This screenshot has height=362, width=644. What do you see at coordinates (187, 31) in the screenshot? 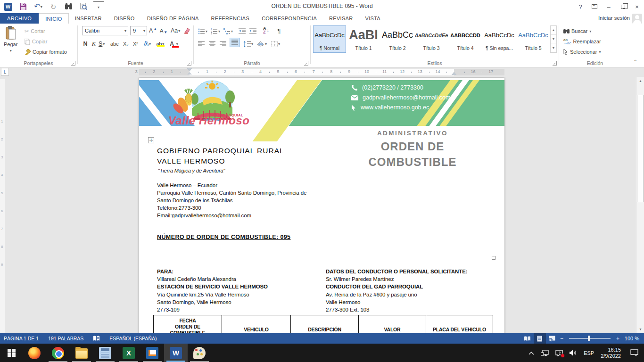
I see `clear-formatting-button` at bounding box center [187, 31].